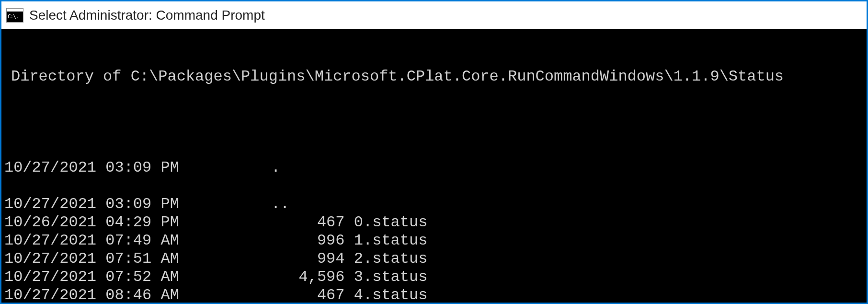  What do you see at coordinates (71, 77) in the screenshot?
I see `directory-prefix: Directory of` at bounding box center [71, 77].